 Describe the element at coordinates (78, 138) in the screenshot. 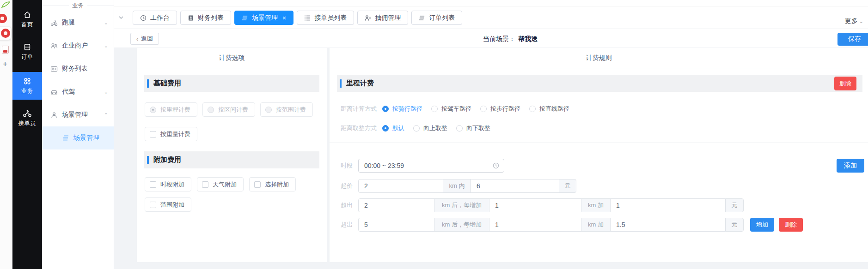

I see `submenu-item-scene-management-active: 场景管理` at that location.